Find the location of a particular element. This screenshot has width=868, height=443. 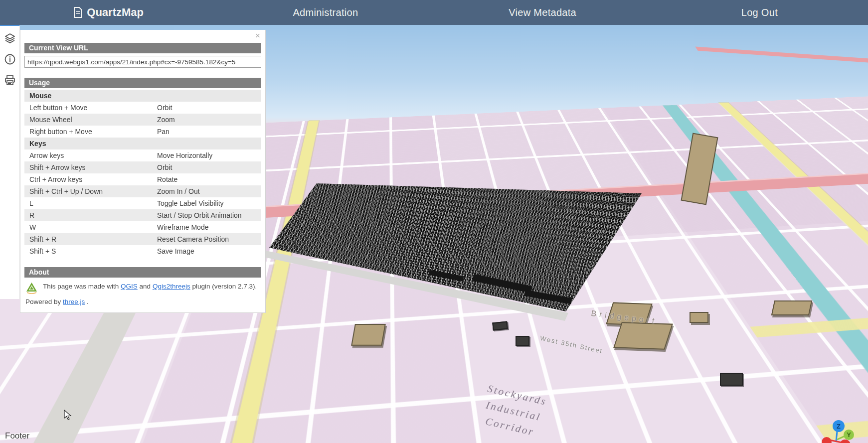

mouse-cursor-icon is located at coordinates (68, 416).